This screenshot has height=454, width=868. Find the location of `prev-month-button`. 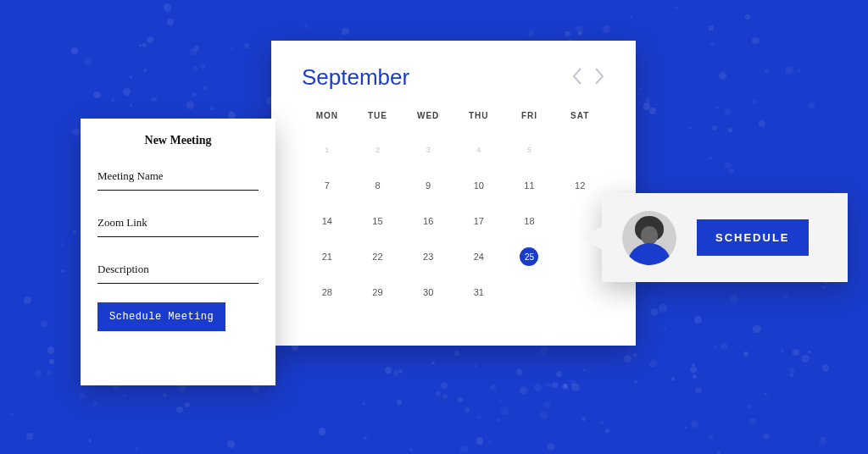

prev-month-button is located at coordinates (577, 78).